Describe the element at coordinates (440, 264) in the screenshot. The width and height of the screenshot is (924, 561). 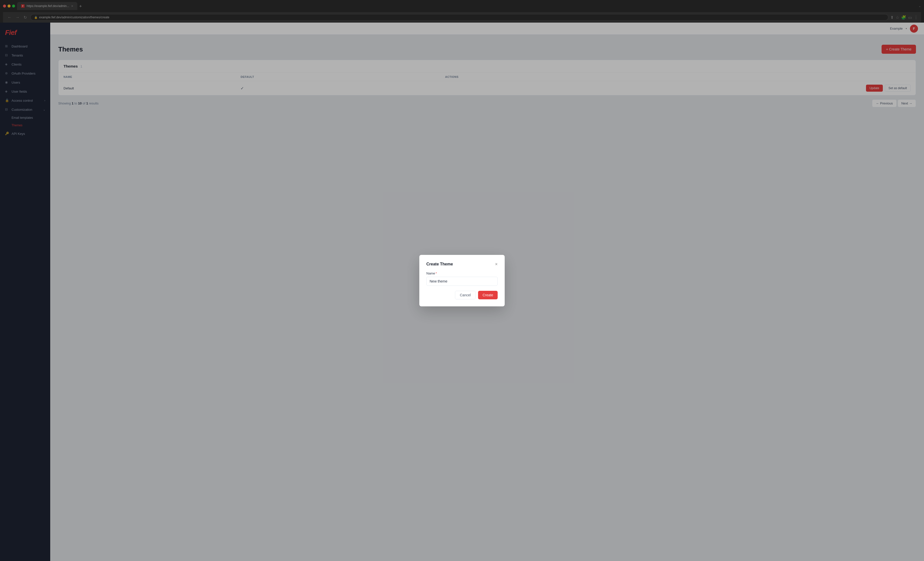
I see `modal-title: Create Theme` at that location.